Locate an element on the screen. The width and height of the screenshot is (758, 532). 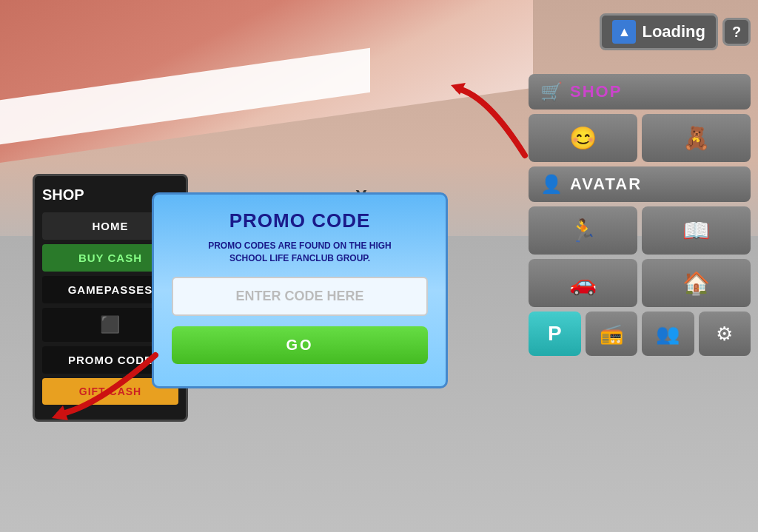
parking-button: P is located at coordinates (555, 334).